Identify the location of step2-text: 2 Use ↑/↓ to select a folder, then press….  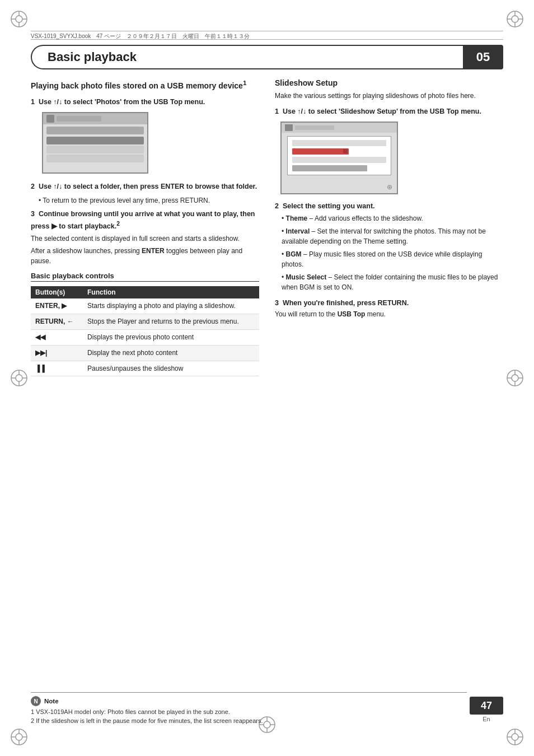
(145, 187).